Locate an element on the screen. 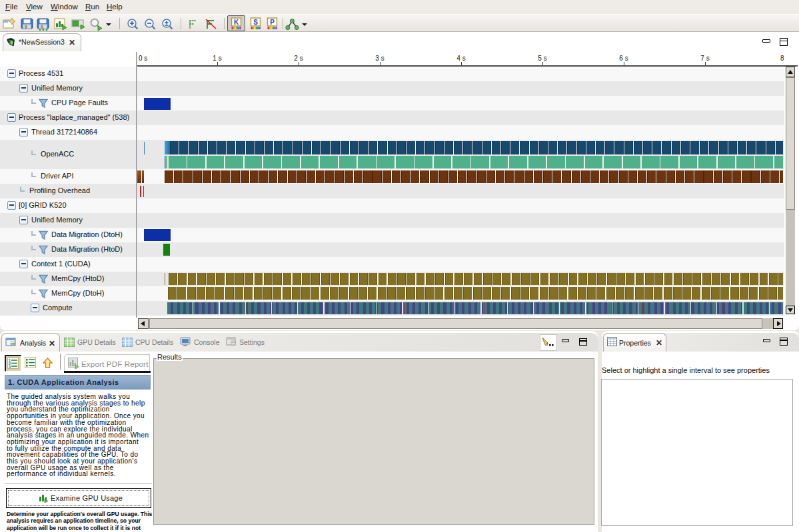  svg-text: P is located at coordinates (272, 23).